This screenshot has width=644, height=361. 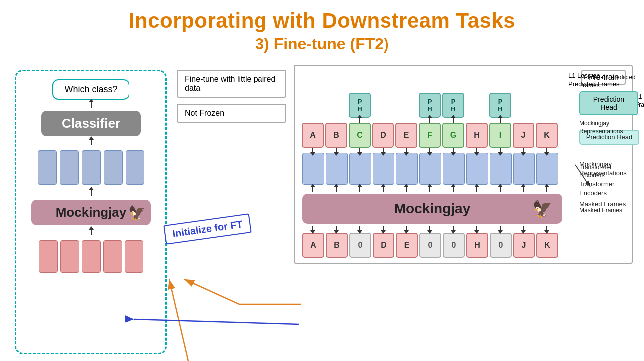 What do you see at coordinates (547, 135) in the screenshot?
I see `frame-K-top: K` at bounding box center [547, 135].